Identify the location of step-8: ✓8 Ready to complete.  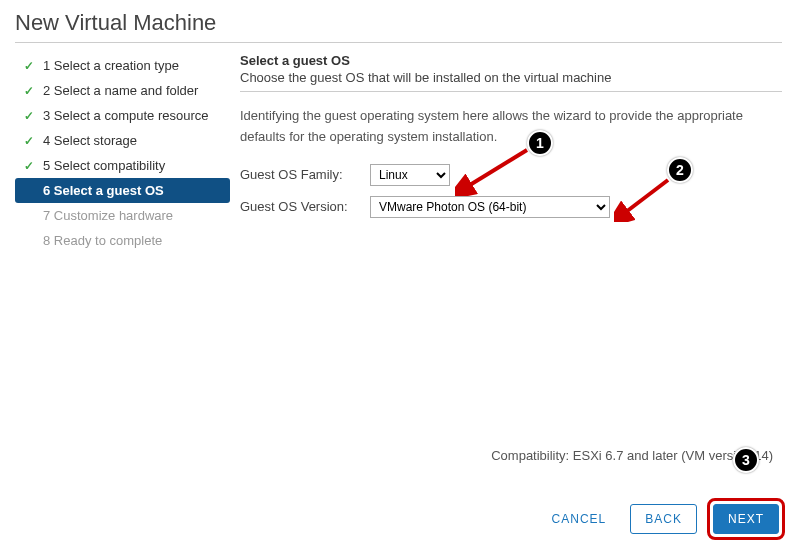
(122, 240).